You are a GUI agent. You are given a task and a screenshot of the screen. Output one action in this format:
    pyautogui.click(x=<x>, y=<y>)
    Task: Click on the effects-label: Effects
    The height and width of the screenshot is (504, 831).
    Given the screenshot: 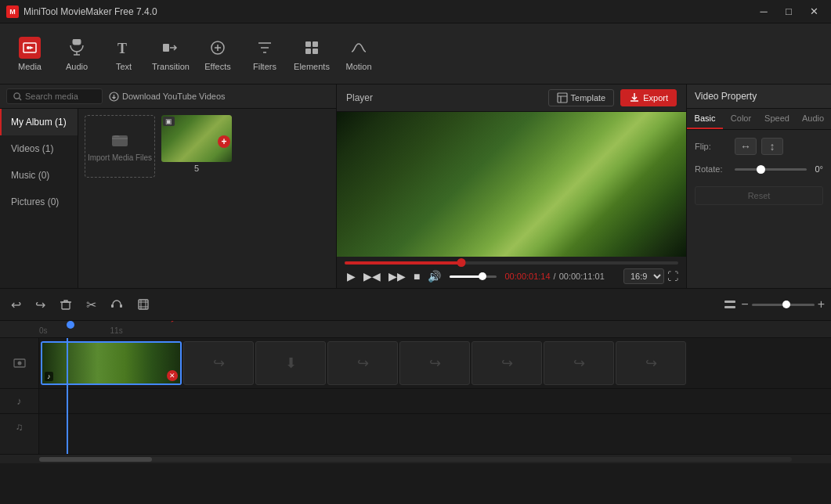 What is the action you would take?
    pyautogui.click(x=218, y=67)
    